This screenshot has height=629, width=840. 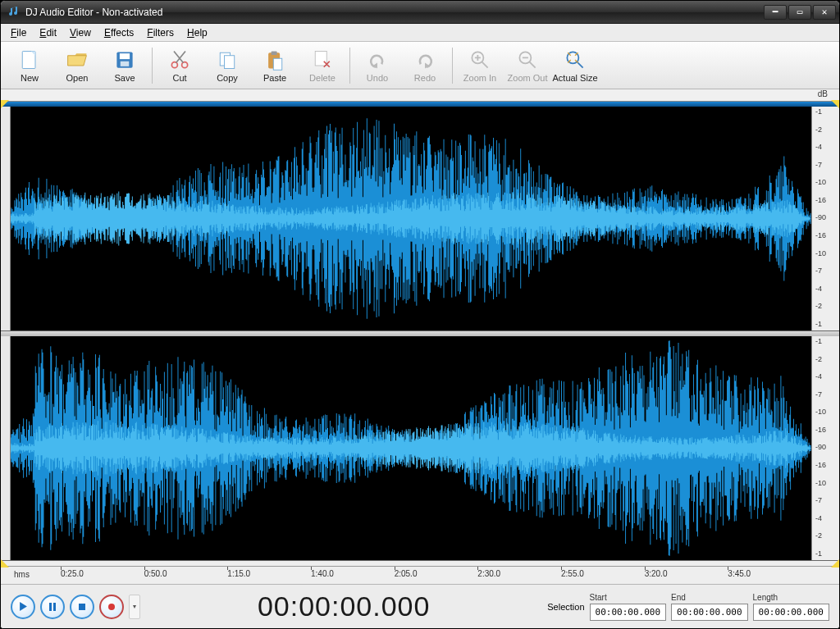 What do you see at coordinates (420, 66) in the screenshot?
I see `toolbar: NewOpenSaveCutCopyPasteDeleteUndoRedoZoo…` at bounding box center [420, 66].